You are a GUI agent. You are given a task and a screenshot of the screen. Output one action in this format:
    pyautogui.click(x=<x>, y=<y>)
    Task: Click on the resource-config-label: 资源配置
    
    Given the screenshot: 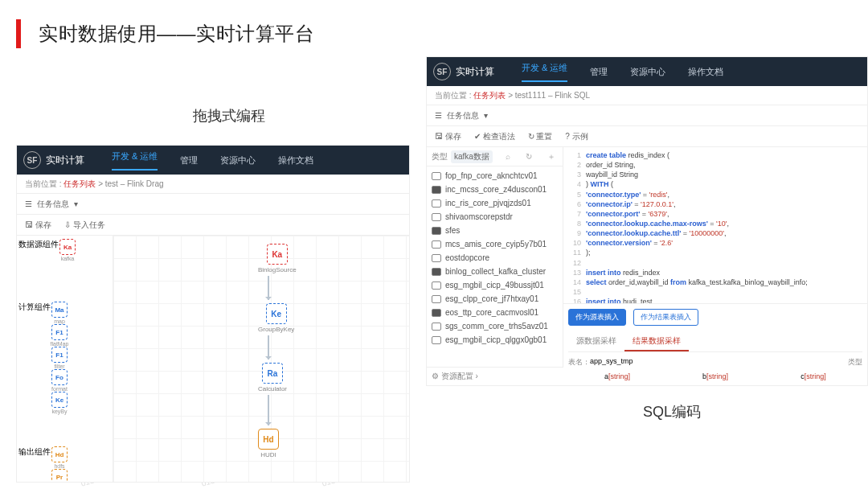 What is the action you would take?
    pyautogui.click(x=457, y=376)
    